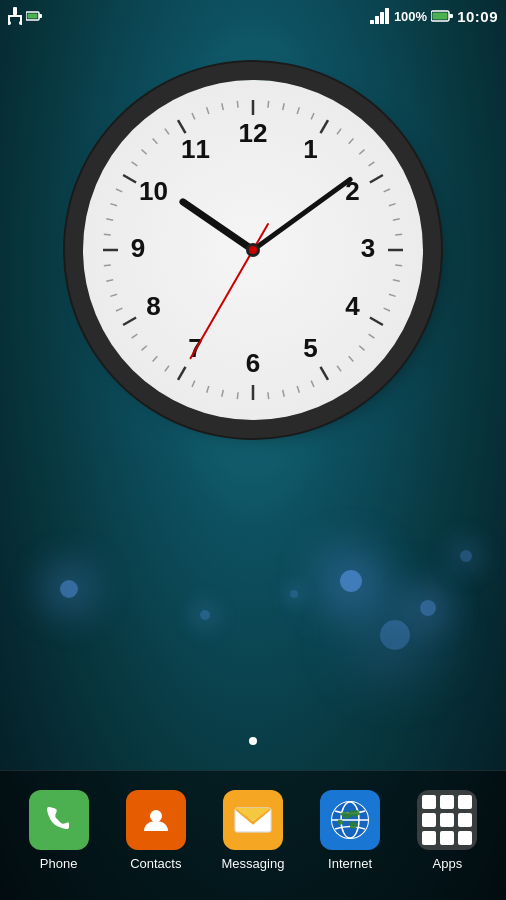  What do you see at coordinates (34, 16) in the screenshot?
I see `battery-small-icon` at bounding box center [34, 16].